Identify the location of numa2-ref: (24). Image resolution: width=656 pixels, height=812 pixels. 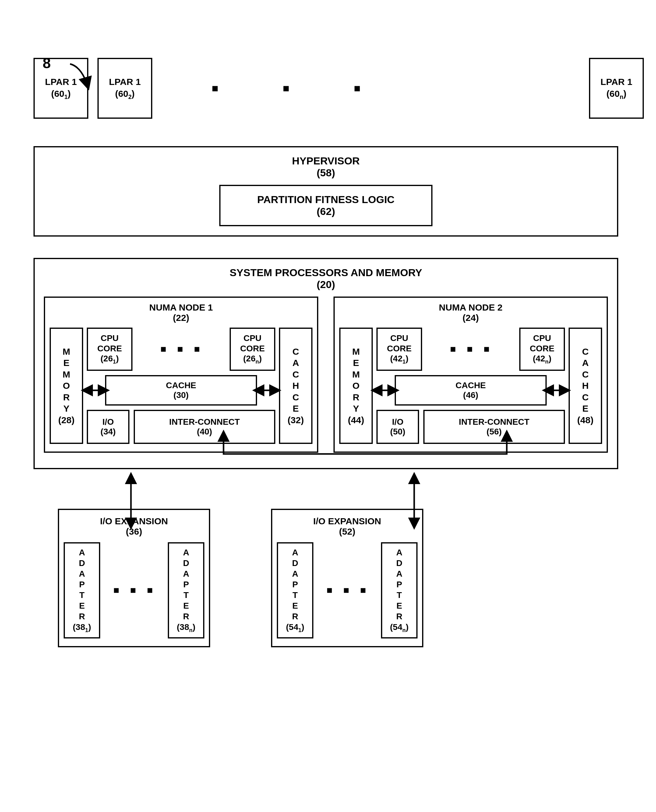
(471, 318).